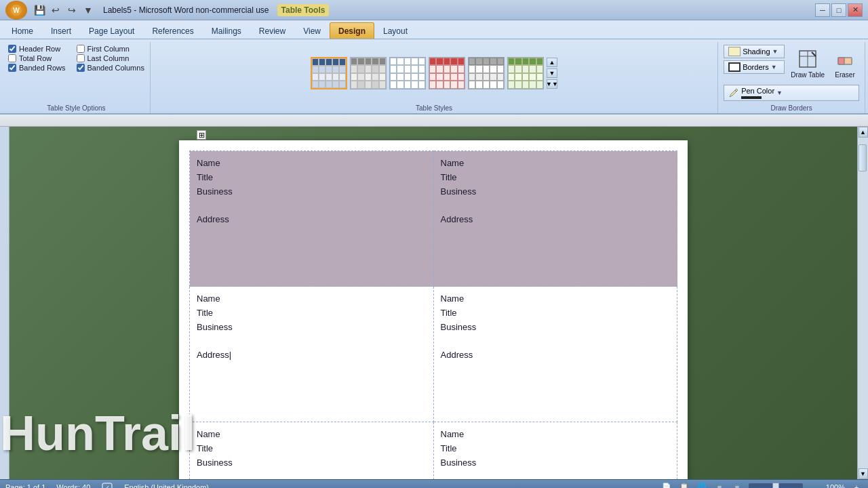 The image size is (868, 488). I want to click on last-column-checkbox, so click(81, 58).